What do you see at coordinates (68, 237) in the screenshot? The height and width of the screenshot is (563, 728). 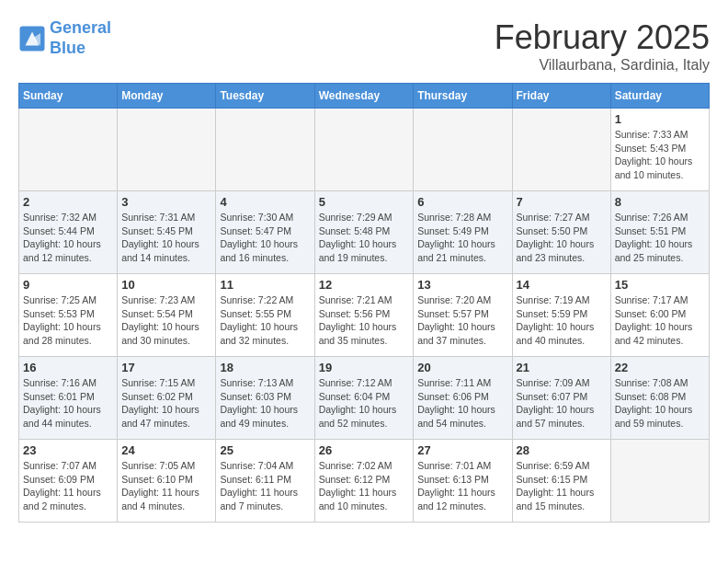 I see `day-info: Sunrise: 7:32 AM Sunset: 5:44 PM Dayligh…` at bounding box center [68, 237].